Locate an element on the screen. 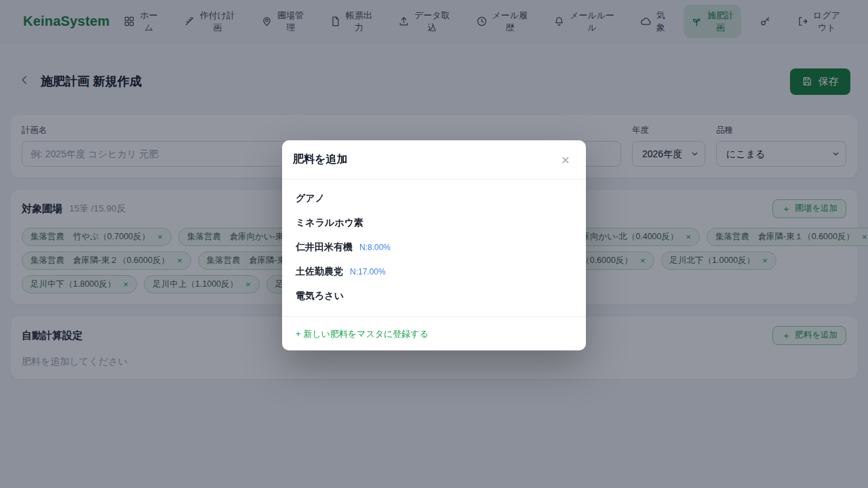 This screenshot has width=868, height=488. close-icon: × is located at coordinates (566, 160).